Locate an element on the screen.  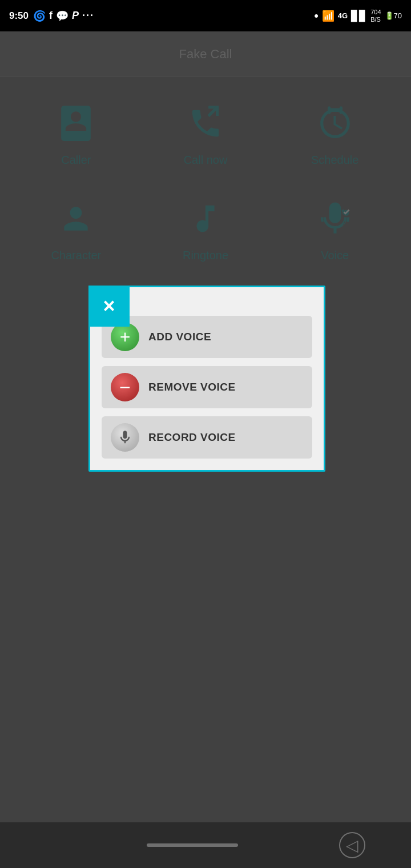
dialog-content: + ADD VOICE − REMOVE VOICE RECORD VOICE is located at coordinates (207, 387).